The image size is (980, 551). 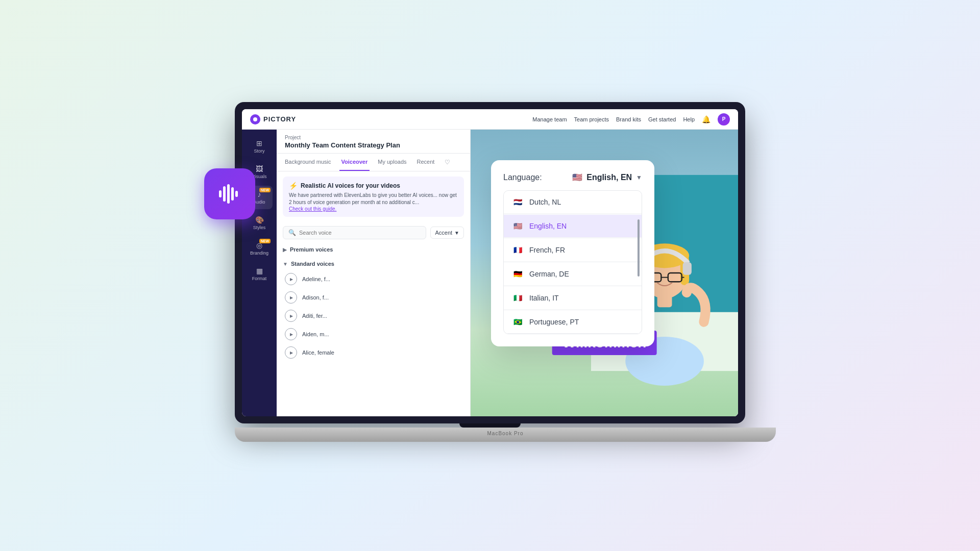 What do you see at coordinates (573, 250) in the screenshot?
I see `lang-option-french: 🇫🇷 French, FR` at bounding box center [573, 250].